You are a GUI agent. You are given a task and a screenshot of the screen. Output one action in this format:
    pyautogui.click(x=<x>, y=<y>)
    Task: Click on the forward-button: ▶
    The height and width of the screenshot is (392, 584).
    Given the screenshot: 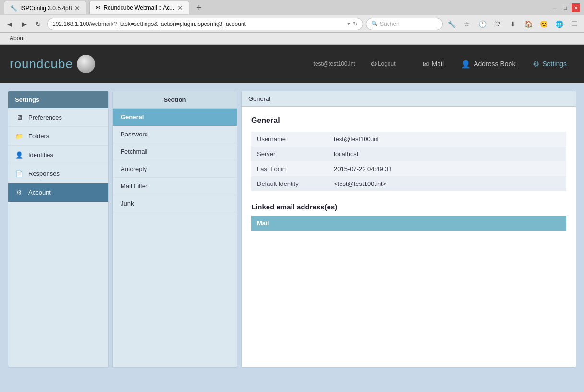 What is the action you would take?
    pyautogui.click(x=24, y=24)
    